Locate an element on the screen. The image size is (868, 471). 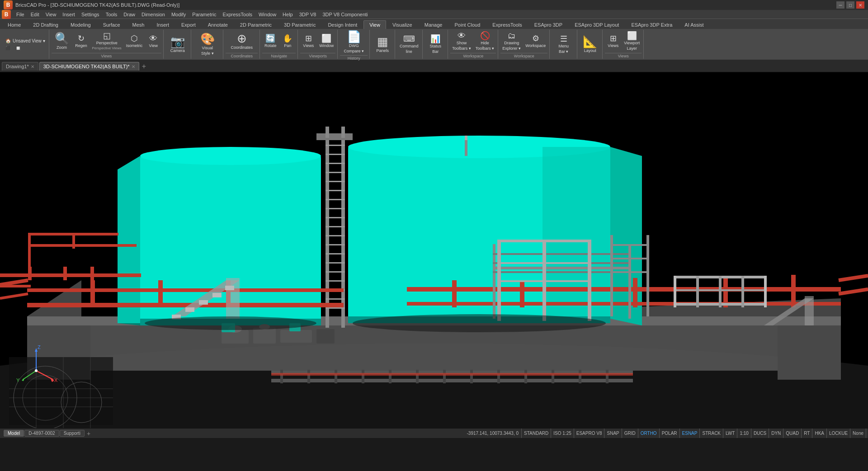
layout-button: 📐 Layout is located at coordinates (590, 44).